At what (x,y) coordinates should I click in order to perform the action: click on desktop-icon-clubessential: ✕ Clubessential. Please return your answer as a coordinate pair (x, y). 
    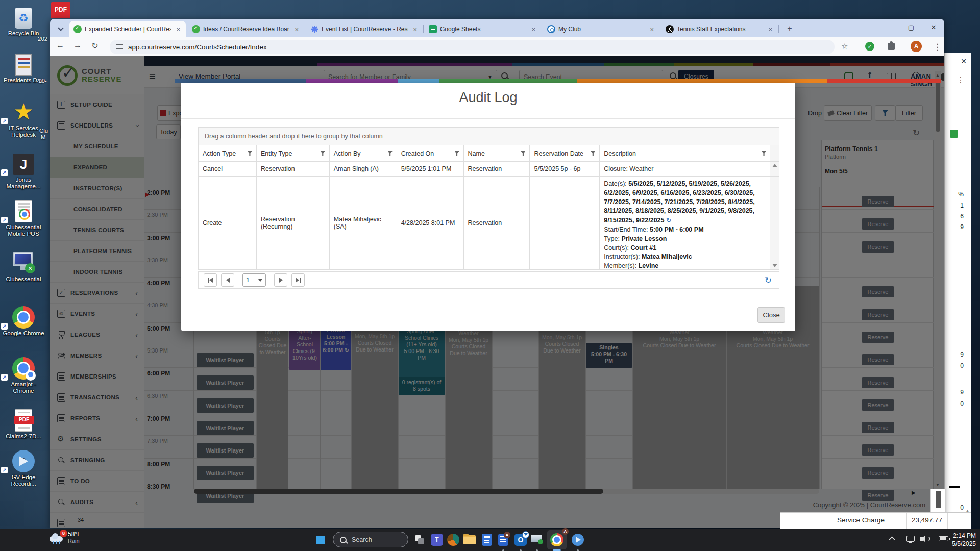
    Looking at the image, I should click on (23, 266).